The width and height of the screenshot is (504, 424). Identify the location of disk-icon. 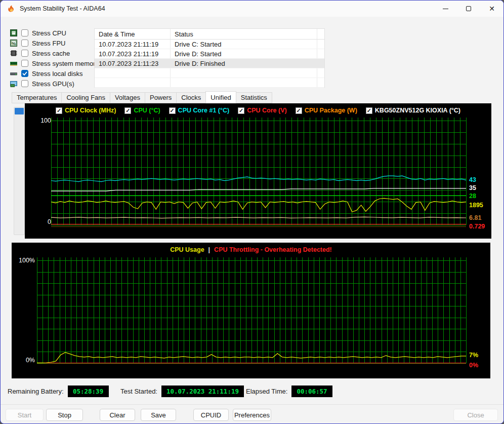
(14, 73).